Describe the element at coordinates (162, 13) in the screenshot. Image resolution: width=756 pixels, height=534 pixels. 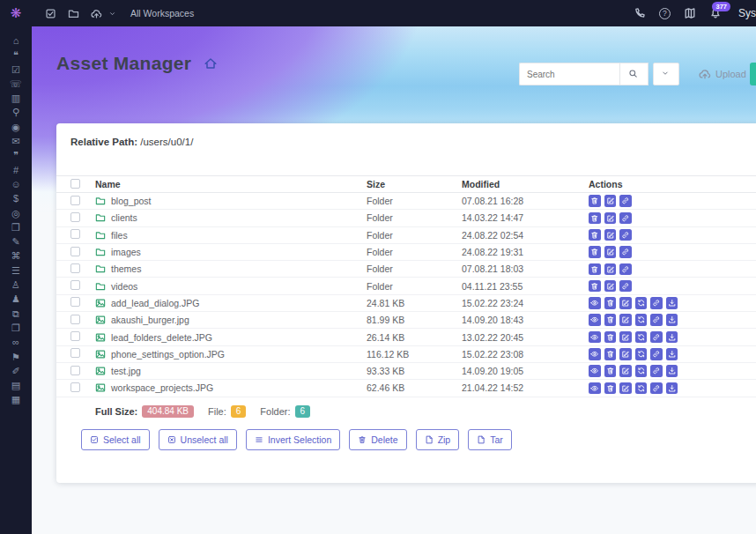
I see `workspace-selector: All Workspaces` at that location.